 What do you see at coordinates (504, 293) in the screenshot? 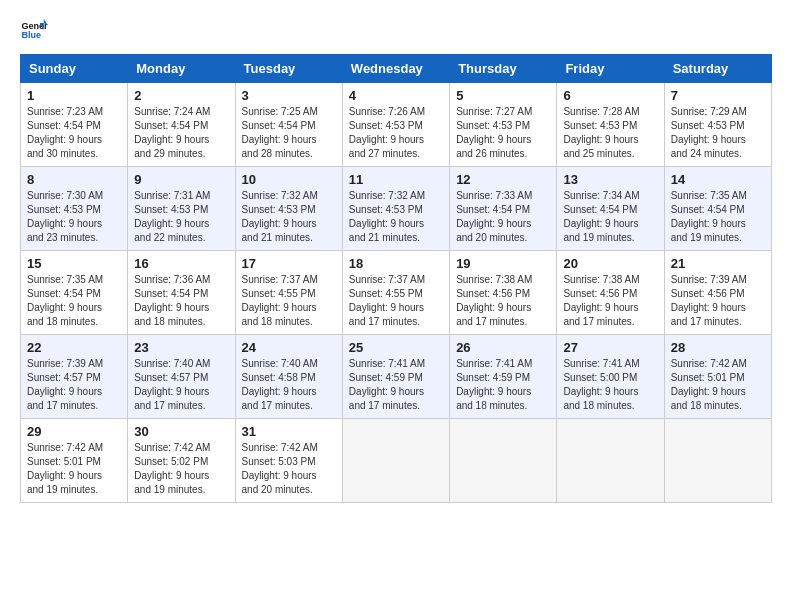
I see `day-cell: 19Sunrise: 7:38 AMSunset: 4:56 PMDayligh…` at bounding box center [504, 293].